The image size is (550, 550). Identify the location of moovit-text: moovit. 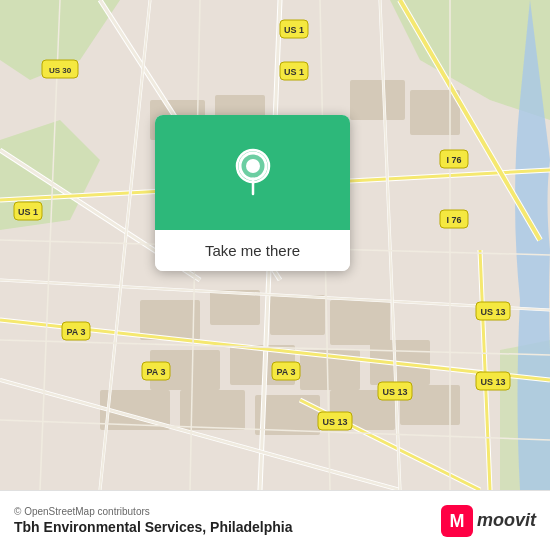
(506, 520).